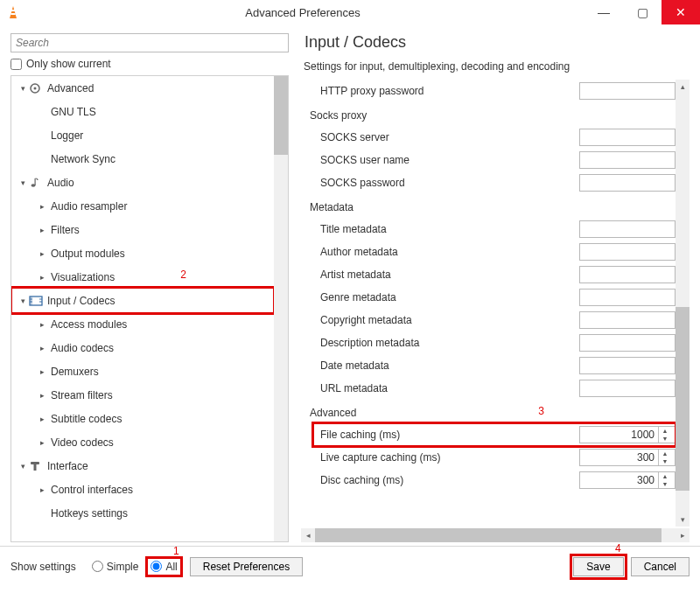 The image size is (700, 593). Describe the element at coordinates (143, 371) in the screenshot. I see `tree-item-demuxers: ▸Demuxers` at that location.